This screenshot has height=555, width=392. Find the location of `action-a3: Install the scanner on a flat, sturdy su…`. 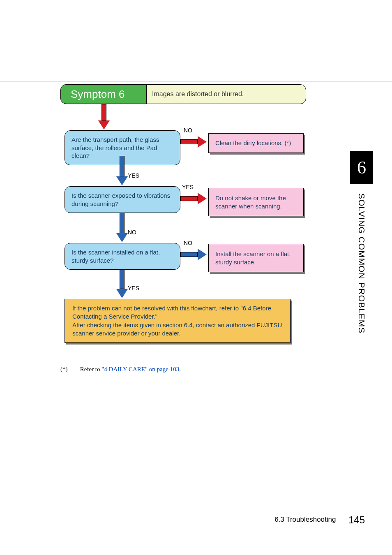

action-a3: Install the scanner on a flat, sturdy su… is located at coordinates (256, 258).